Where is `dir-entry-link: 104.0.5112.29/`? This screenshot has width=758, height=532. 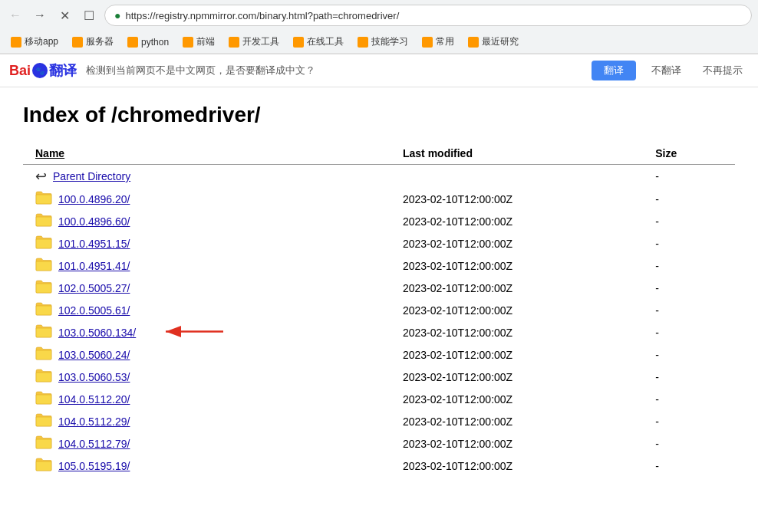
dir-entry-link: 104.0.5112.29/ is located at coordinates (94, 422).